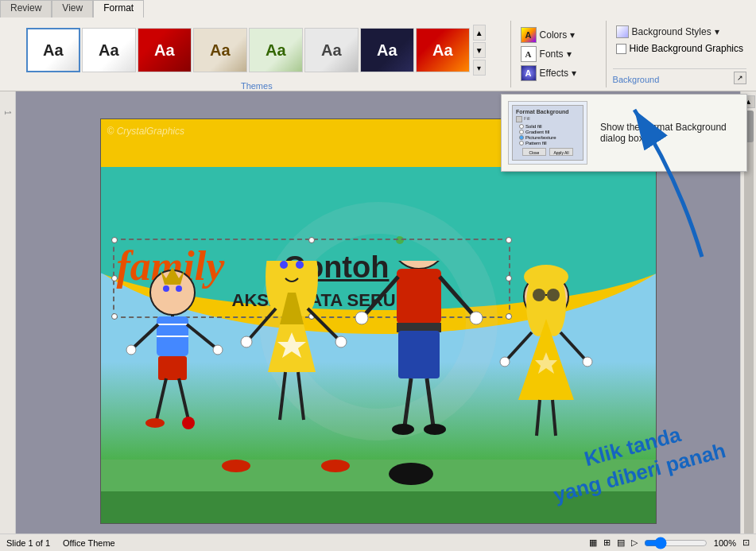 This screenshot has width=756, height=551. What do you see at coordinates (72, 9) in the screenshot?
I see `tab-view: View` at bounding box center [72, 9].